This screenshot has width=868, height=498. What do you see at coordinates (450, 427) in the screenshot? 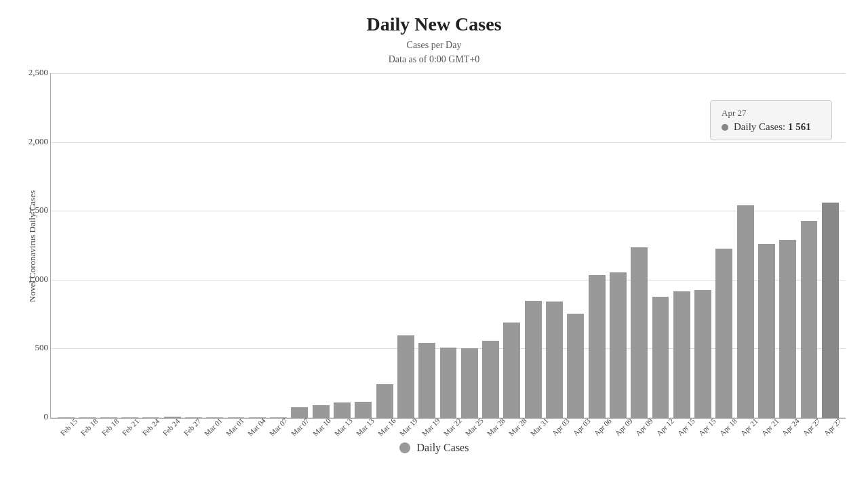
I see `x-label-wrap: Mar 22` at bounding box center [450, 427].